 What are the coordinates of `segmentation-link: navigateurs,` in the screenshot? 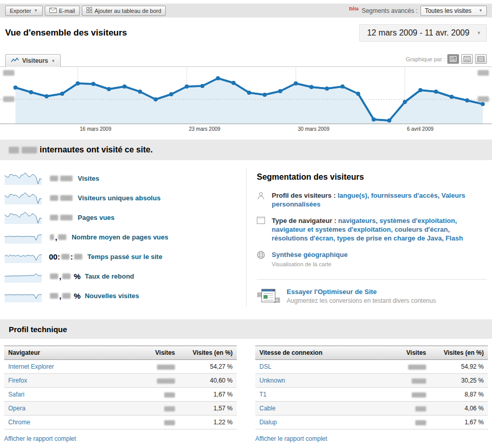 It's located at (358, 220).